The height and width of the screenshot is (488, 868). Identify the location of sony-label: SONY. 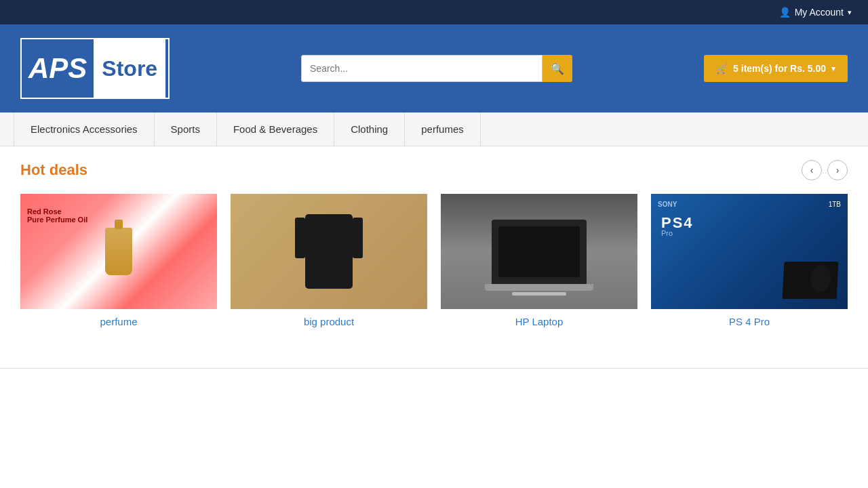
(667, 205).